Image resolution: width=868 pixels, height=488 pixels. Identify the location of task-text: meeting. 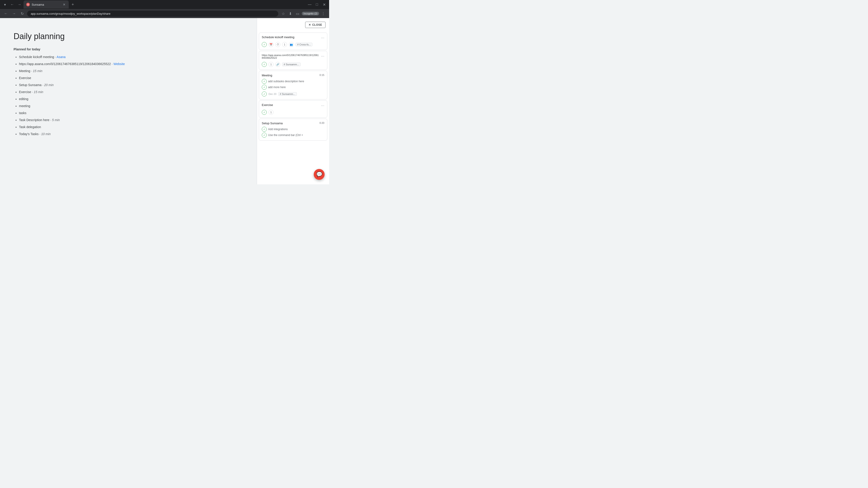
(25, 106).